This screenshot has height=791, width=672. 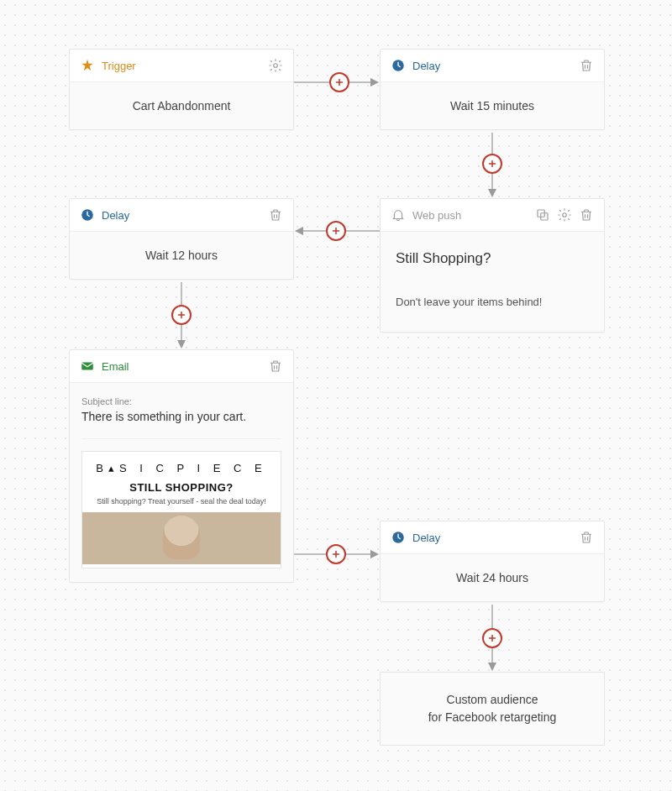 I want to click on trigger-icon, so click(x=87, y=65).